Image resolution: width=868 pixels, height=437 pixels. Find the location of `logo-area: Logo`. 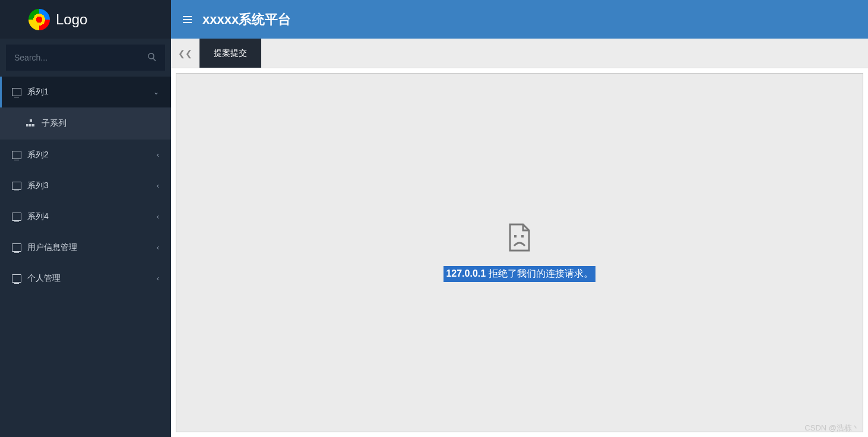

logo-area: Logo is located at coordinates (85, 19).